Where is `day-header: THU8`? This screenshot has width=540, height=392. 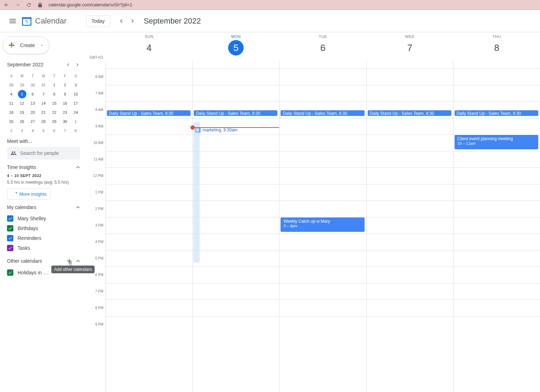
day-header: THU8 is located at coordinates (496, 46).